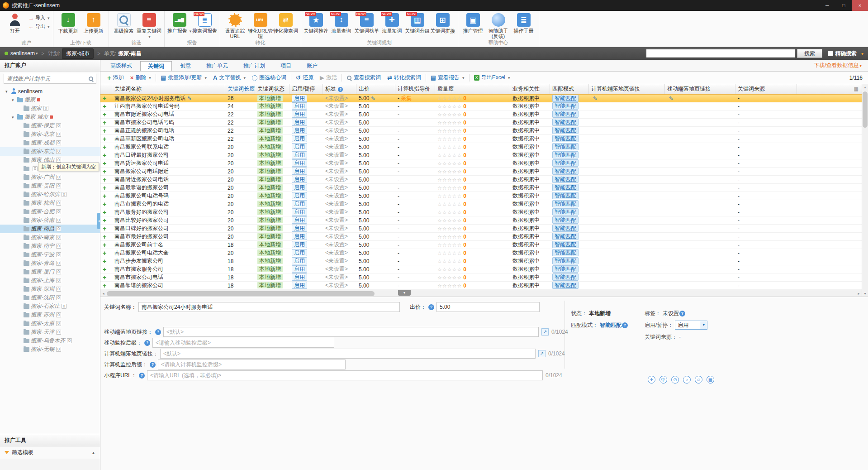 The image size is (868, 470). What do you see at coordinates (448, 78) in the screenshot?
I see `toolbar-button-report: ▤查看报告▾` at bounding box center [448, 78].